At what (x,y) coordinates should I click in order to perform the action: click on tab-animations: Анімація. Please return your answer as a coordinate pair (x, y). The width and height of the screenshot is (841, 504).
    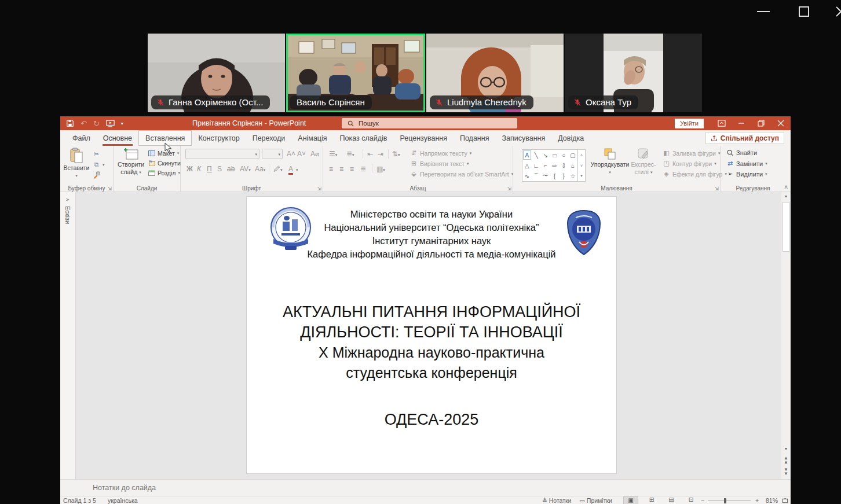
    Looking at the image, I should click on (312, 138).